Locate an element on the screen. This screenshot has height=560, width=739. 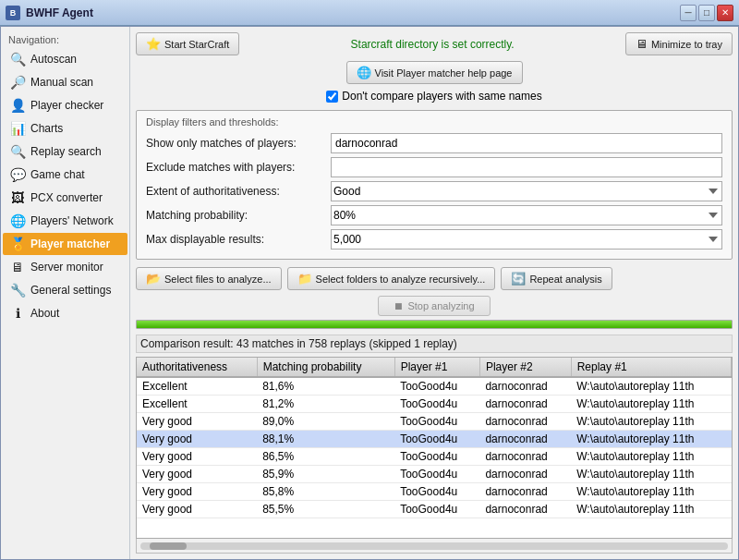
cell-1-1: 81,2% is located at coordinates (325, 405).